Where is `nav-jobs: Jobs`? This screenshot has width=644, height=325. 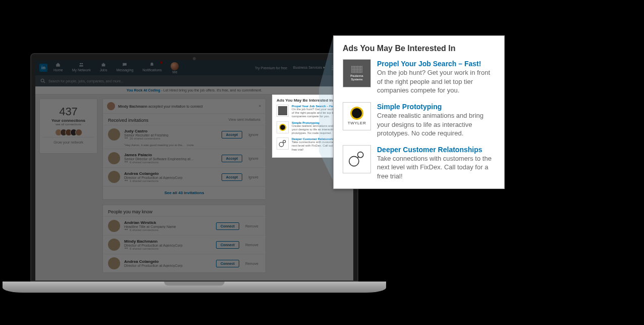 nav-jobs: Jobs is located at coordinates (104, 68).